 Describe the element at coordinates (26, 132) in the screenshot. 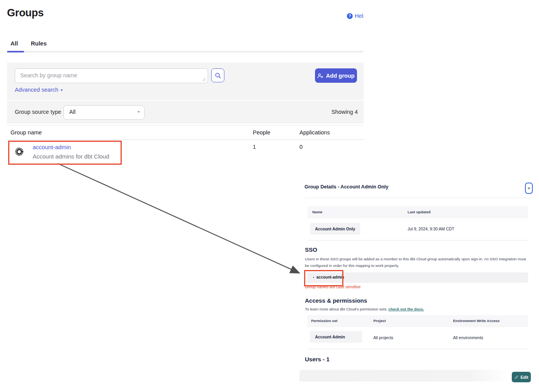

I see `column-group-name: Group name` at that location.